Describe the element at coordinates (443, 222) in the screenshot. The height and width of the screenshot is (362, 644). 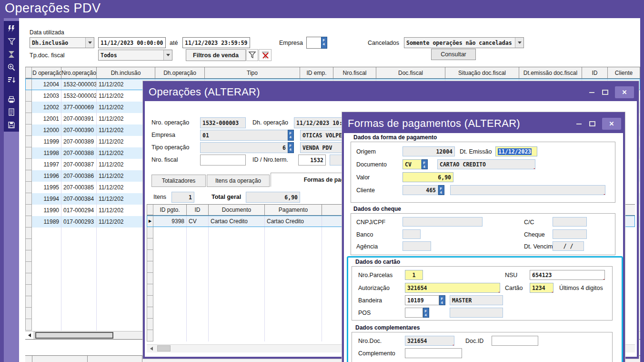
I see `cnpj-cpf-field` at that location.